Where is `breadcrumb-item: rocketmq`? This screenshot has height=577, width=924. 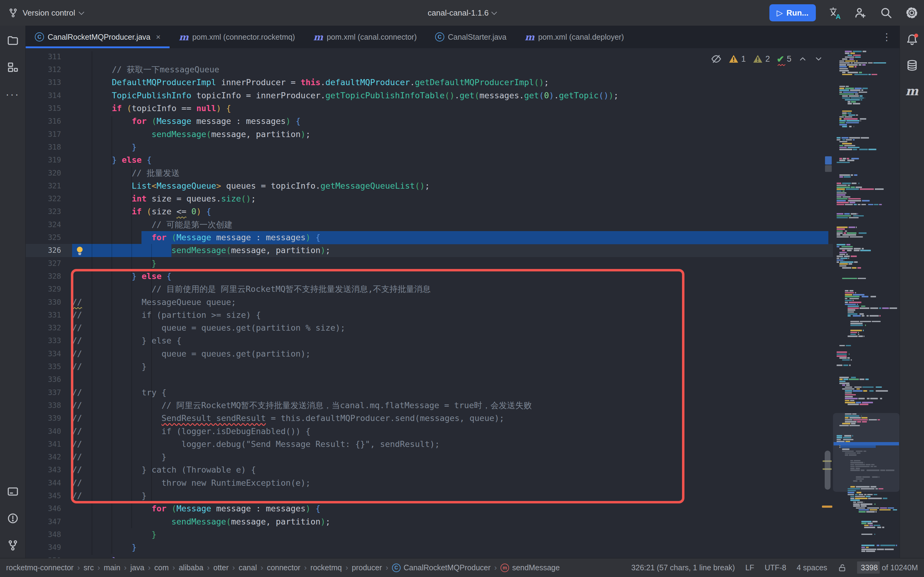 breadcrumb-item: rocketmq is located at coordinates (326, 568).